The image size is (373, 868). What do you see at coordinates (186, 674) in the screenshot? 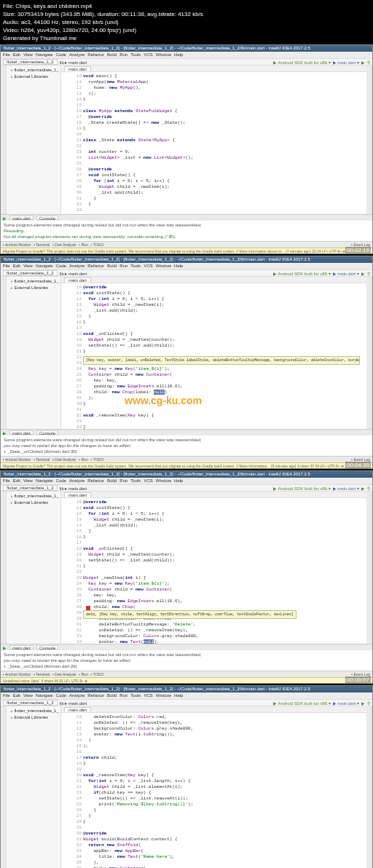
I see `bottom-toolbar: ▪ Android Monitor▪ Terminal▪ Dart Analys…` at bounding box center [186, 674].